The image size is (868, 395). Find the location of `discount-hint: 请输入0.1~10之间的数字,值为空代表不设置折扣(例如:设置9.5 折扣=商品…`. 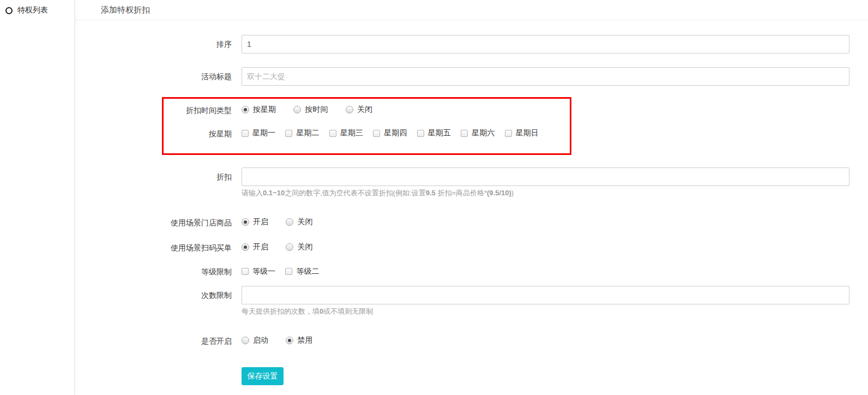

discount-hint: 请输入0.1~10之间的数字,值为空代表不设置折扣(例如:设置9.5 折扣=商品… is located at coordinates (545, 193).